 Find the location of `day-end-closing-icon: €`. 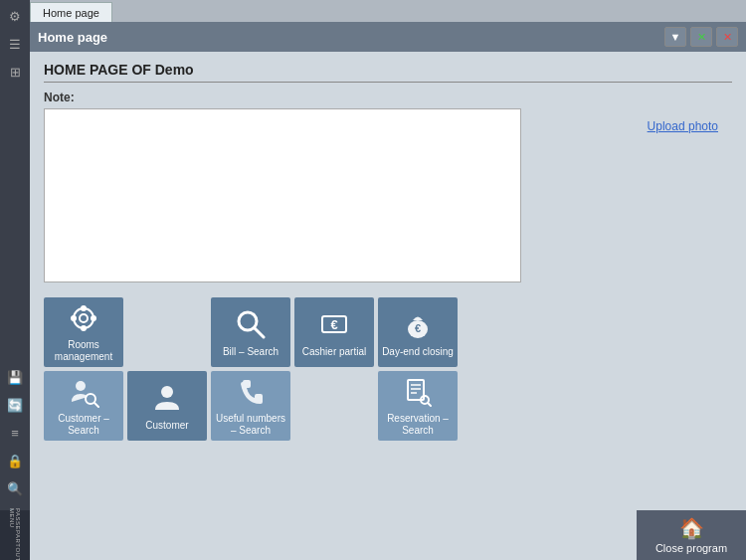

day-end-closing-icon: € is located at coordinates (418, 324).